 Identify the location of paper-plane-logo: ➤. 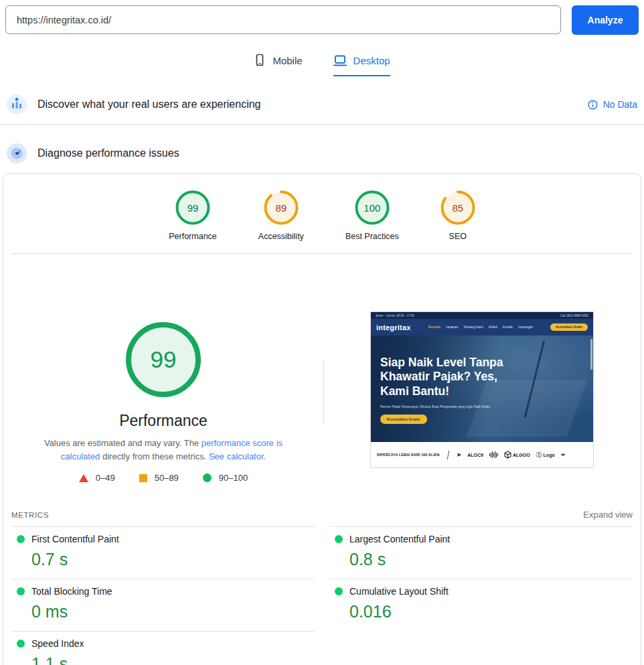
(459, 455).